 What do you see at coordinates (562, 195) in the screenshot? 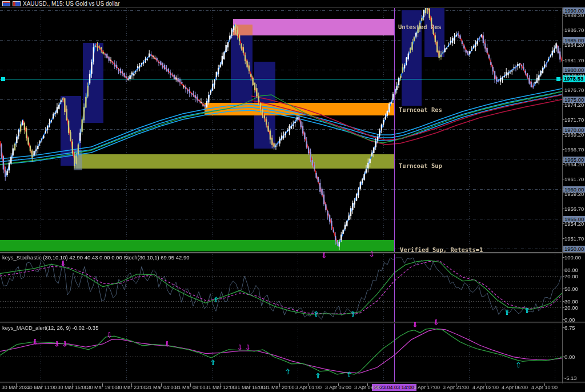
I see `axis-border-line` at bounding box center [562, 195].